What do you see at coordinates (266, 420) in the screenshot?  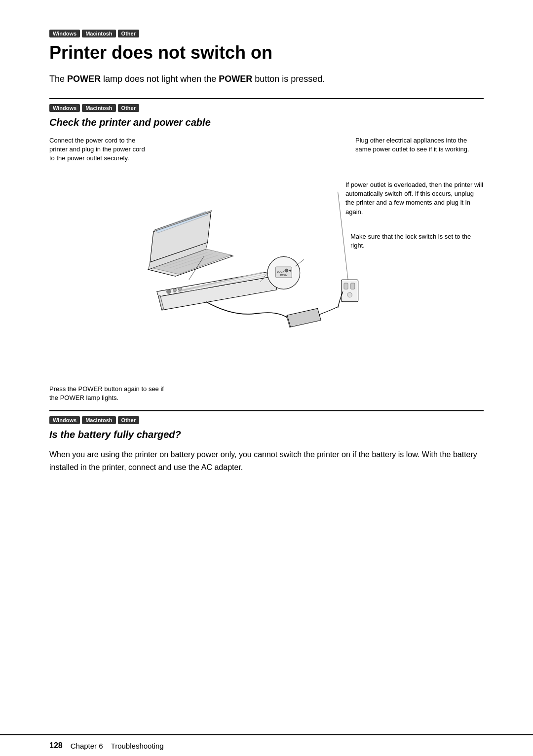 I see `section2-os-badges: Windows Macintosh Other` at bounding box center [266, 420].